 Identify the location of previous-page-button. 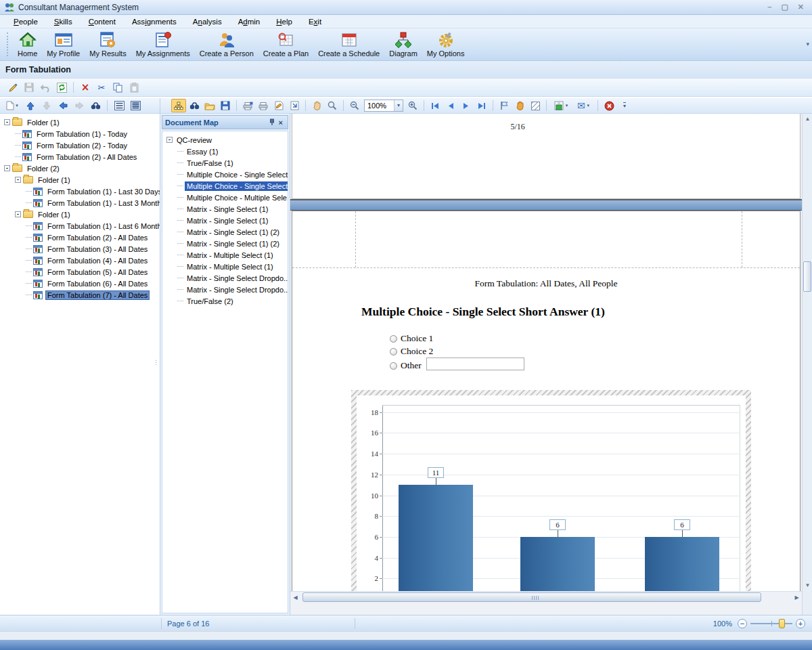
(451, 106).